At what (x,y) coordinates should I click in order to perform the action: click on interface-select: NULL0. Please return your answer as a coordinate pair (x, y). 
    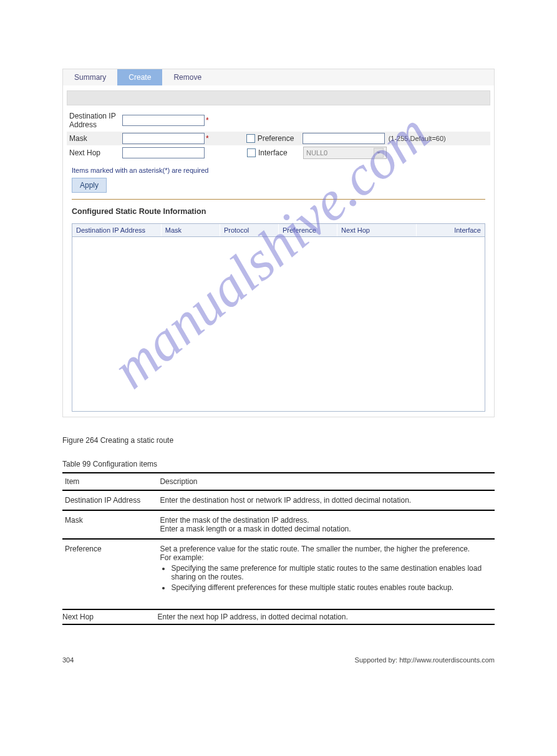
    Looking at the image, I should click on (345, 153).